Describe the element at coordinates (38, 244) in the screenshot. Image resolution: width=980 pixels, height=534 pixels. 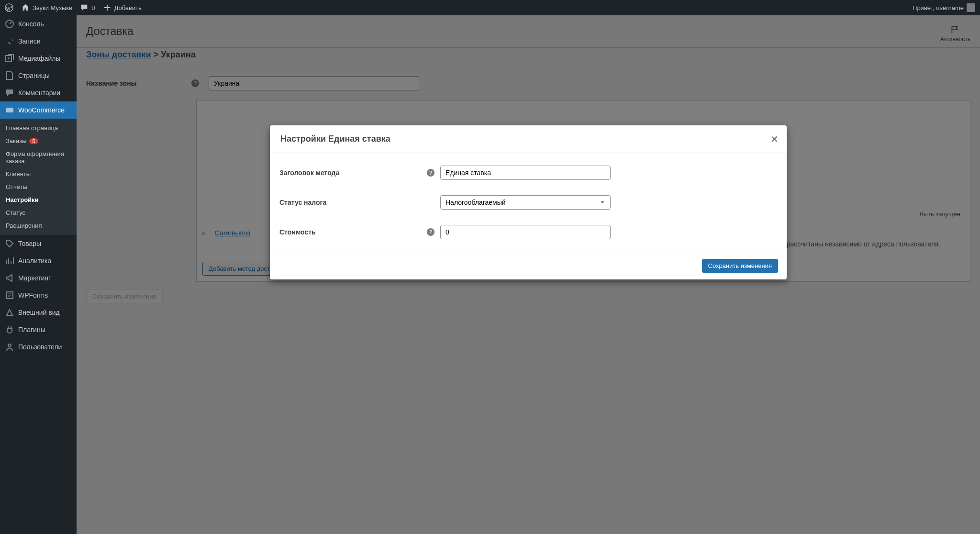
I see `menu-products: Товары` at that location.